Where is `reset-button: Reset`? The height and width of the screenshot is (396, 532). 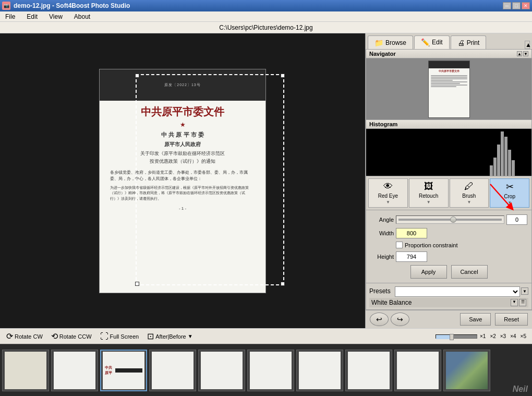 reset-button: Reset is located at coordinates (511, 319).